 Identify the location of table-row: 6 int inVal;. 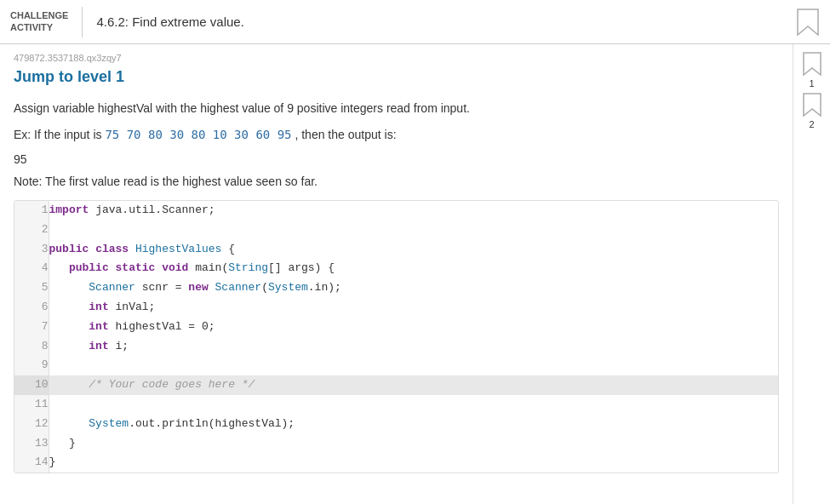
(397, 308).